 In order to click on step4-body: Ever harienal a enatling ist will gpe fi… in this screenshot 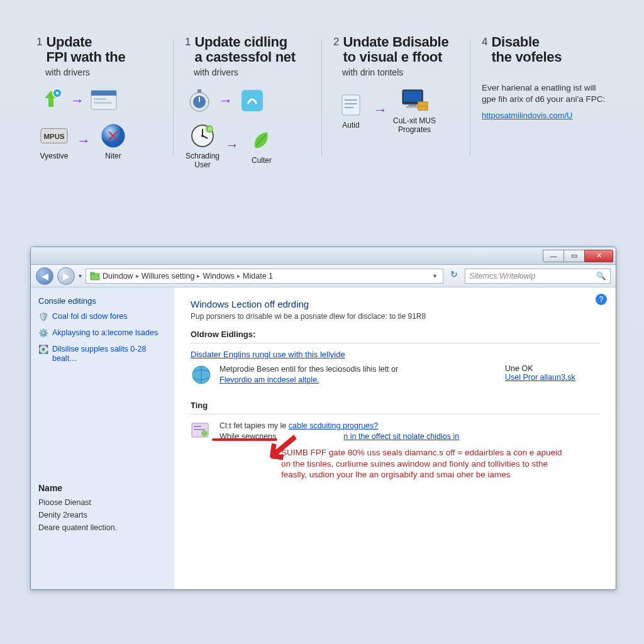, I will do `click(545, 93)`.